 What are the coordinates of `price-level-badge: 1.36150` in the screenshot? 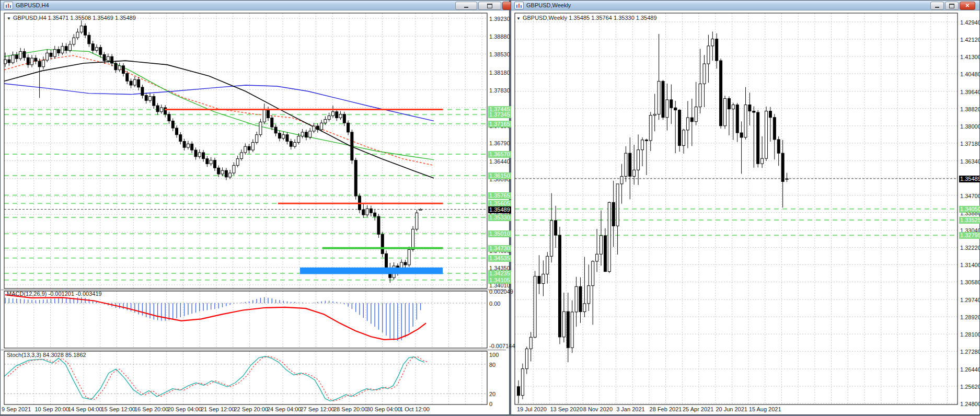 It's located at (500, 176).